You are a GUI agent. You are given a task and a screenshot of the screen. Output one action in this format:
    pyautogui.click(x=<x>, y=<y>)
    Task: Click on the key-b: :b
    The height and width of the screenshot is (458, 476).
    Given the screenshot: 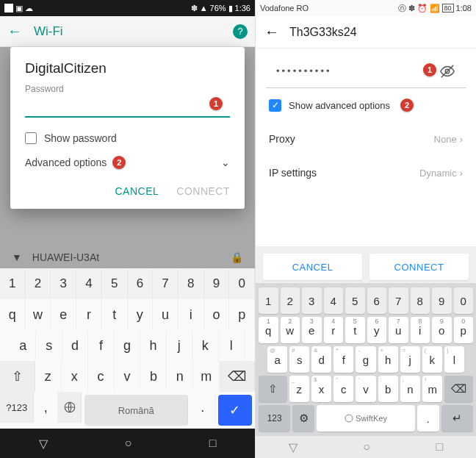 What is the action you would take?
    pyautogui.click(x=388, y=389)
    